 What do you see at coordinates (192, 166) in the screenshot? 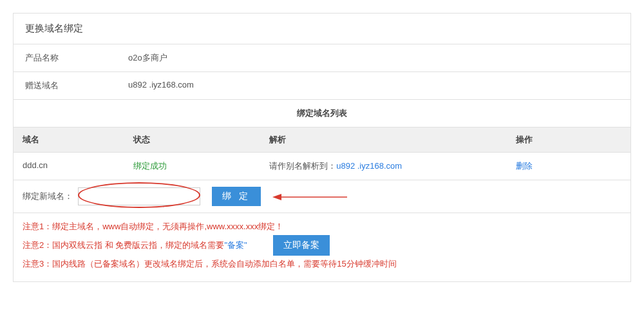
I see `cell-status: 绑定成功` at bounding box center [192, 166].